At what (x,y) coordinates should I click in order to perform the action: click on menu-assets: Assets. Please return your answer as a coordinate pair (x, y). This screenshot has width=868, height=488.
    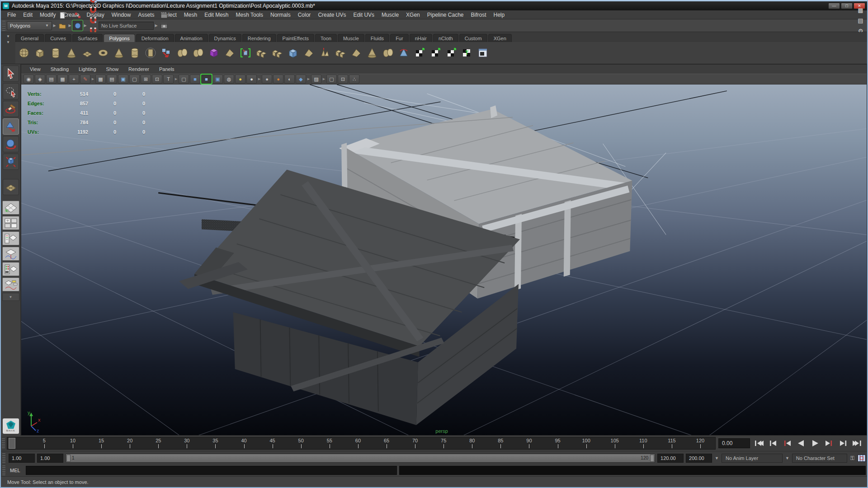
    Looking at the image, I should click on (146, 15).